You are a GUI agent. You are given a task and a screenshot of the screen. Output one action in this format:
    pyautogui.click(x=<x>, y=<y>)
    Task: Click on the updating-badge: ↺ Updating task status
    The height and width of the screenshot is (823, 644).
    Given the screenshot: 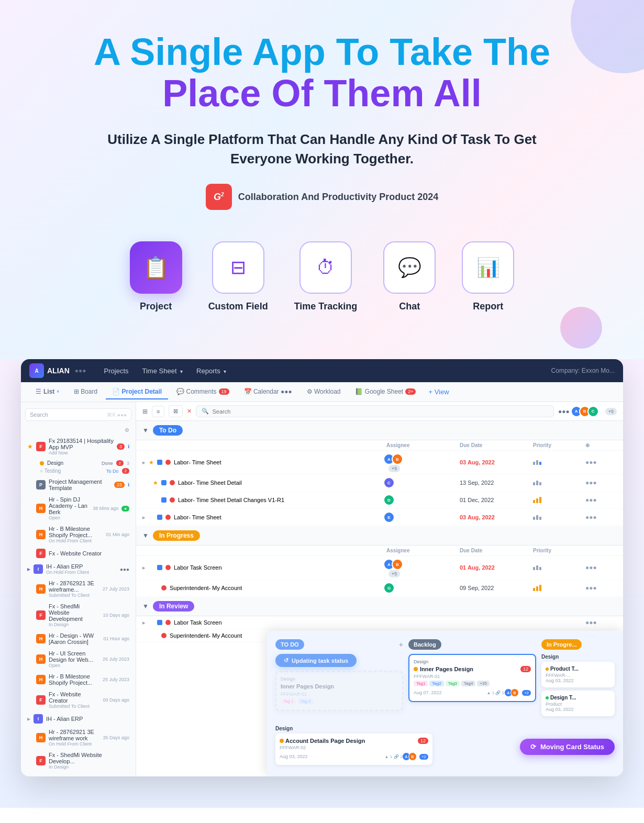 What is the action you would take?
    pyautogui.click(x=316, y=661)
    